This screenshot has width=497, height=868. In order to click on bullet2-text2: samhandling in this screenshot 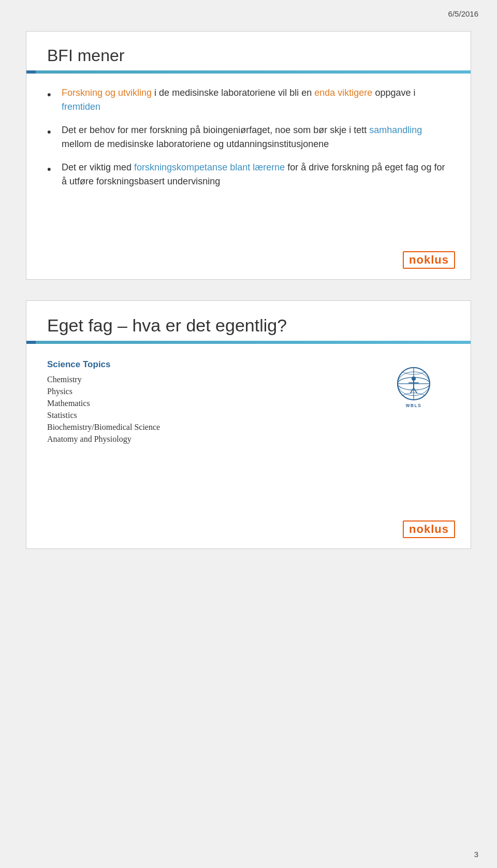, I will do `click(396, 130)`.